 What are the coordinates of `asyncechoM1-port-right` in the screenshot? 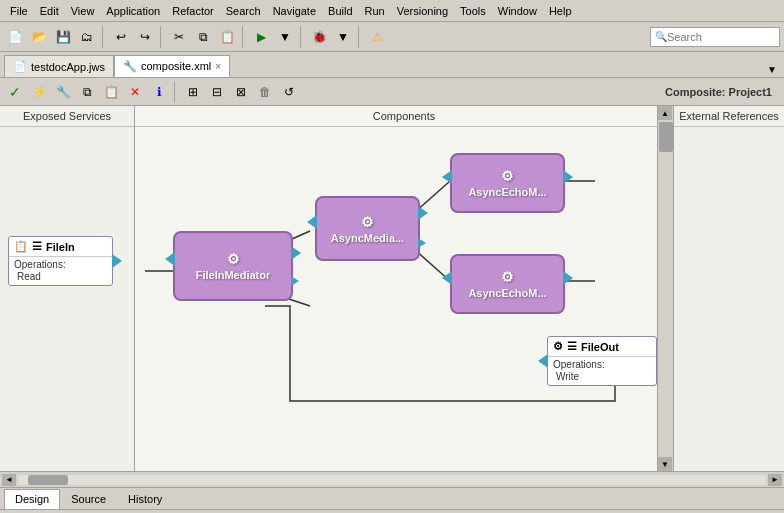 It's located at (568, 177).